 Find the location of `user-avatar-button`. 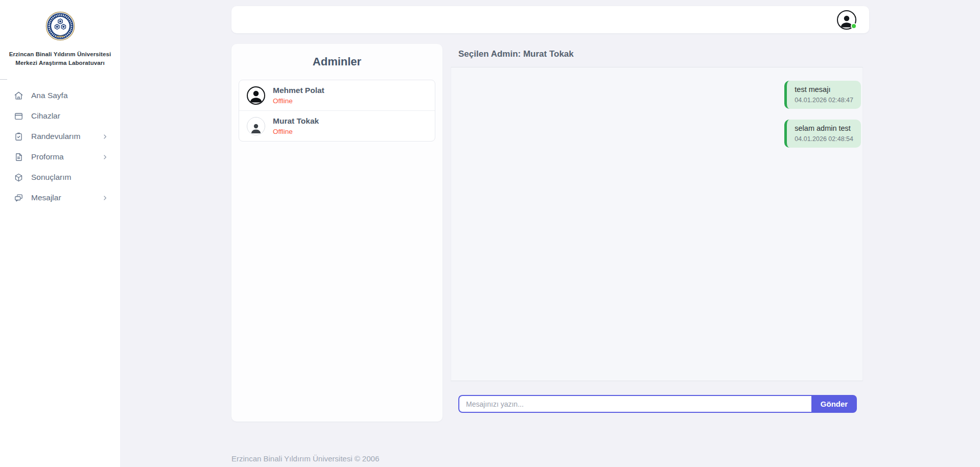

user-avatar-button is located at coordinates (847, 20).